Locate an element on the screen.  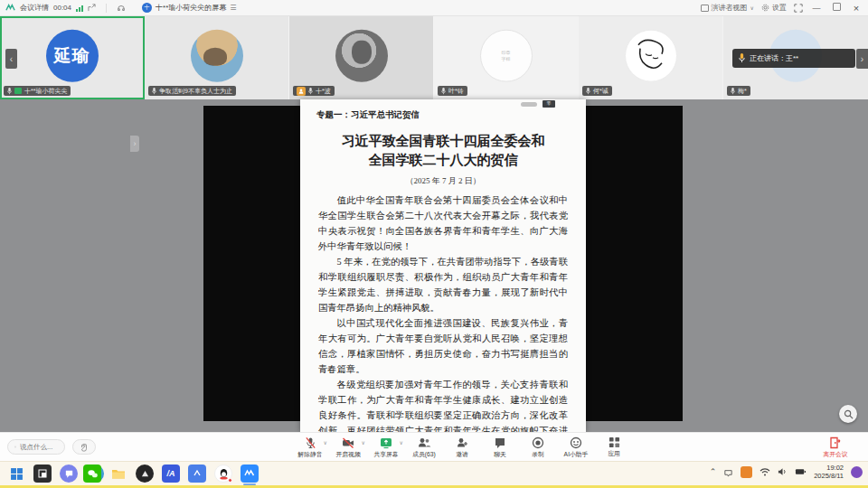
apps-button: 应用 is located at coordinates (614, 447).